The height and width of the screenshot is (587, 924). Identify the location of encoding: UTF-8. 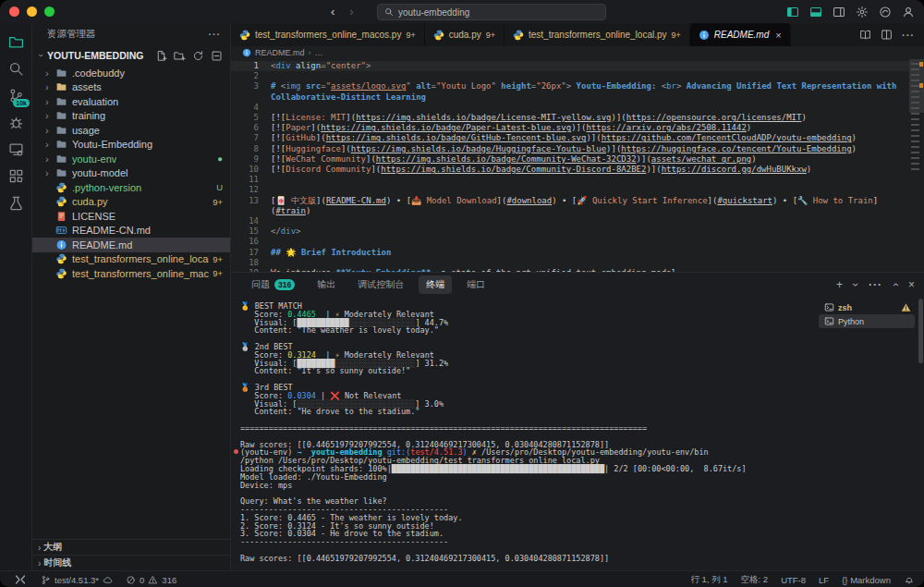
(793, 581).